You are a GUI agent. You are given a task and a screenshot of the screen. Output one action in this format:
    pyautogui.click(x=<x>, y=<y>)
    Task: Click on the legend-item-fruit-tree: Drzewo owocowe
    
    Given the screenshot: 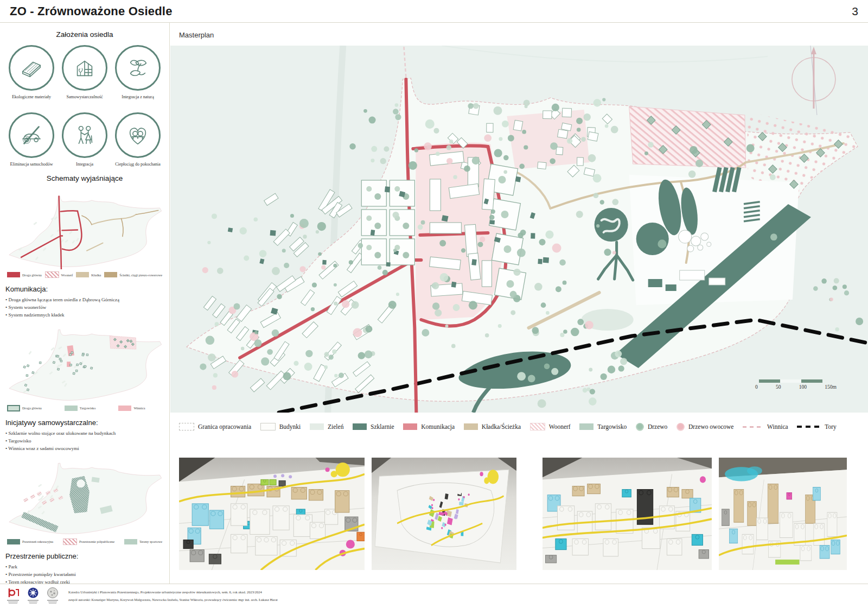 What is the action you would take?
    pyautogui.click(x=705, y=427)
    